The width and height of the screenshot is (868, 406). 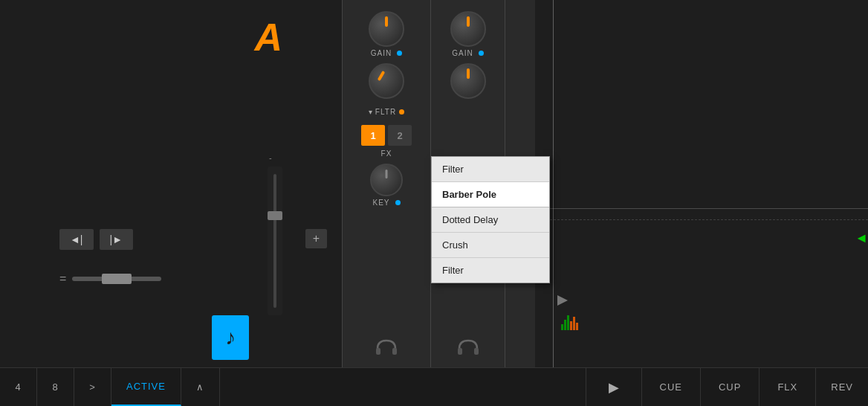 I want to click on active-button: ACTIVE, so click(x=146, y=387).